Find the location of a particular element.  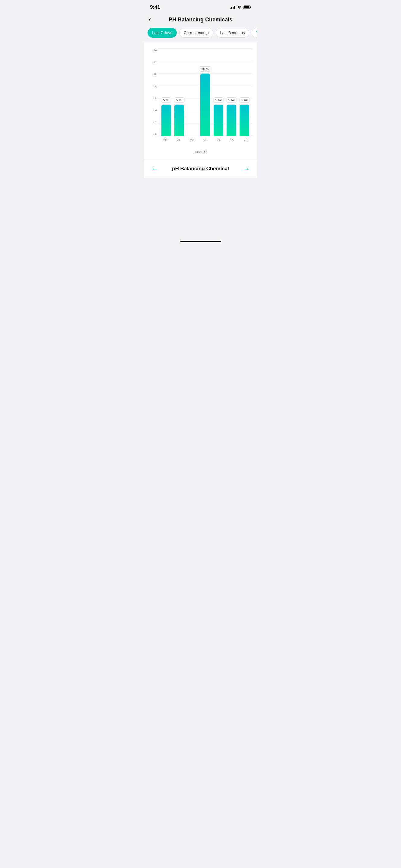

bar-col-23: 10 ml is located at coordinates (205, 92).